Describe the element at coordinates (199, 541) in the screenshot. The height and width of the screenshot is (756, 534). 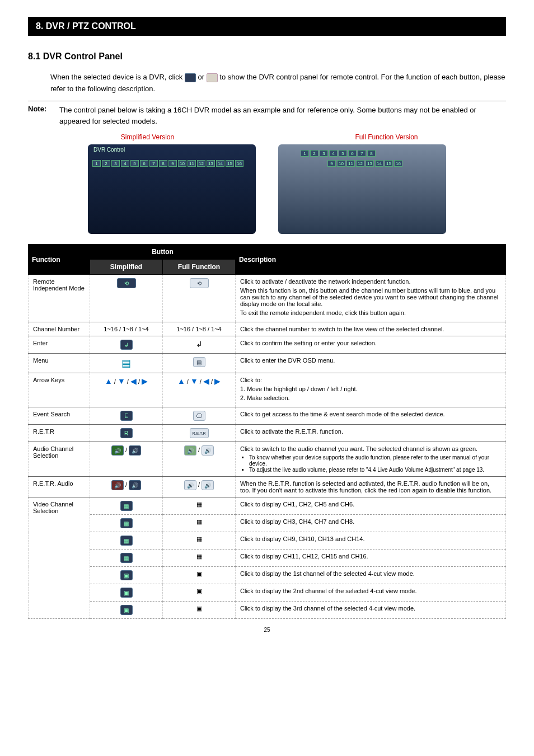
I see `row-video-full-3: ▦` at that location.